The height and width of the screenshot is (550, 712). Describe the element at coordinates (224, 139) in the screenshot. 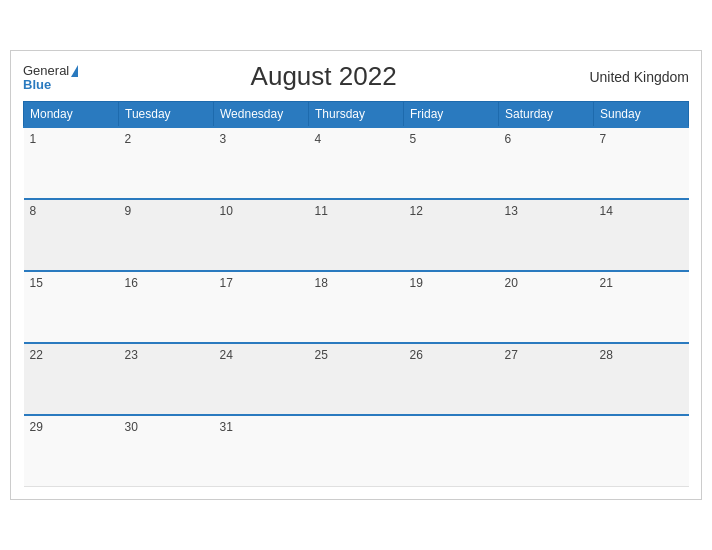

I see `day-number: 3` at that location.